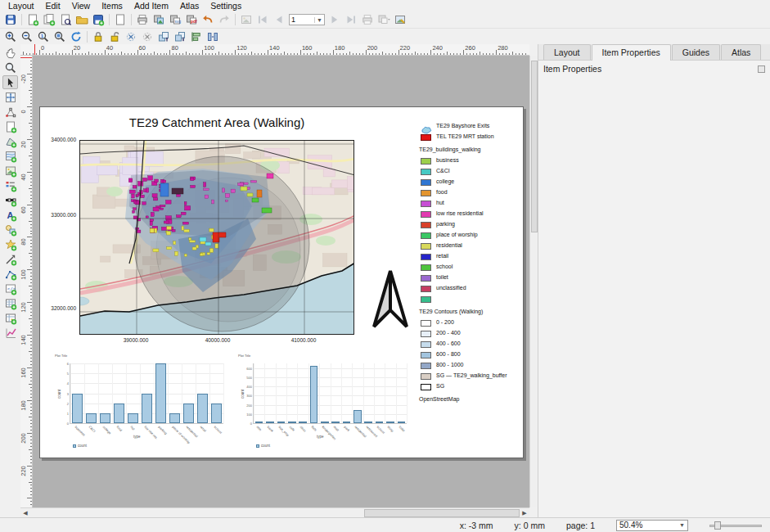  Describe the element at coordinates (98, 20) in the screenshot. I see `save-as-template-icon` at that location.